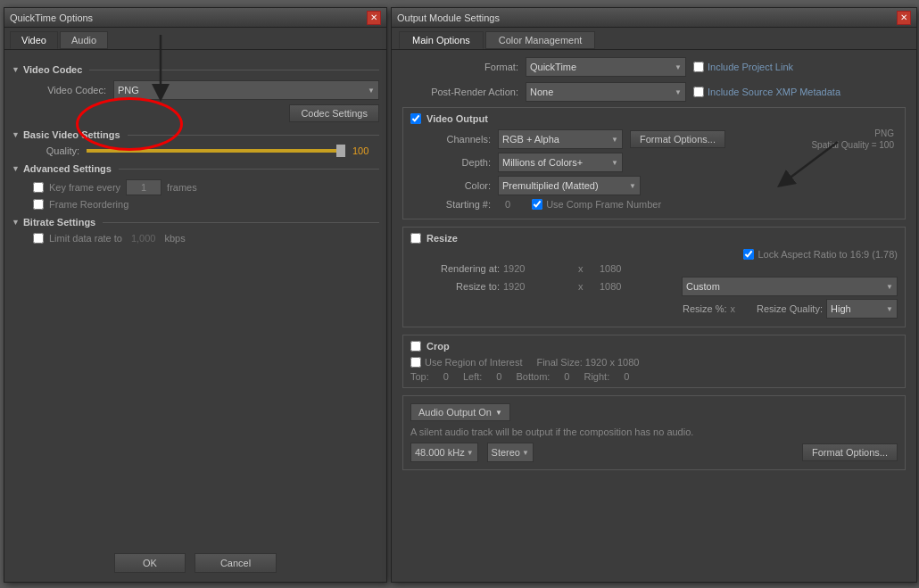 This screenshot has height=588, width=919. I want to click on keyframe-input, so click(144, 187).